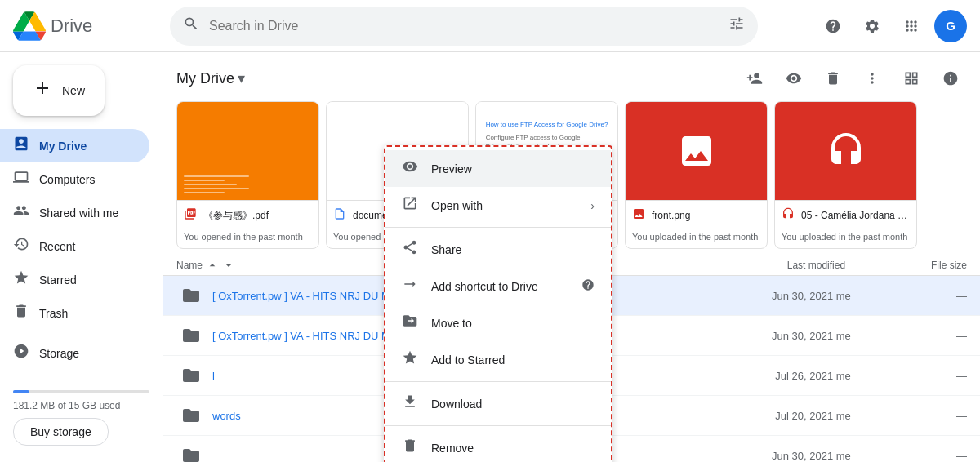  What do you see at coordinates (464, 26) in the screenshot?
I see `search-input` at bounding box center [464, 26].